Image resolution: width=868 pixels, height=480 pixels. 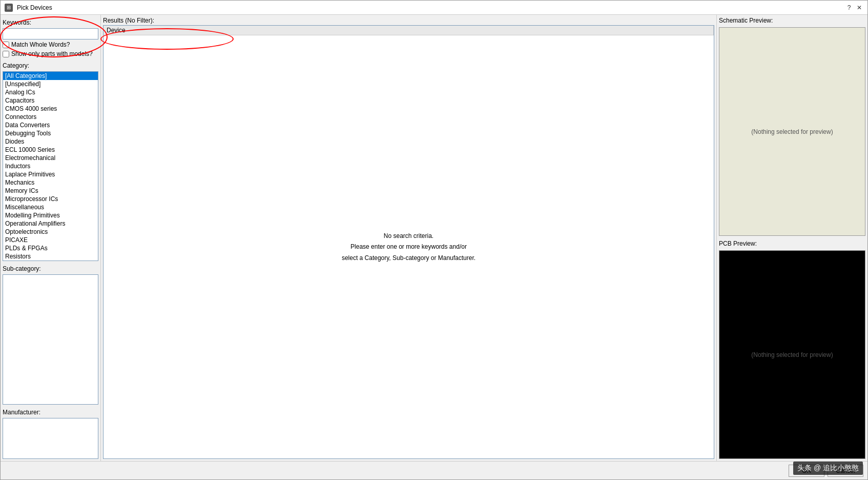 I want to click on category-item: Analog ICs, so click(x=50, y=92).